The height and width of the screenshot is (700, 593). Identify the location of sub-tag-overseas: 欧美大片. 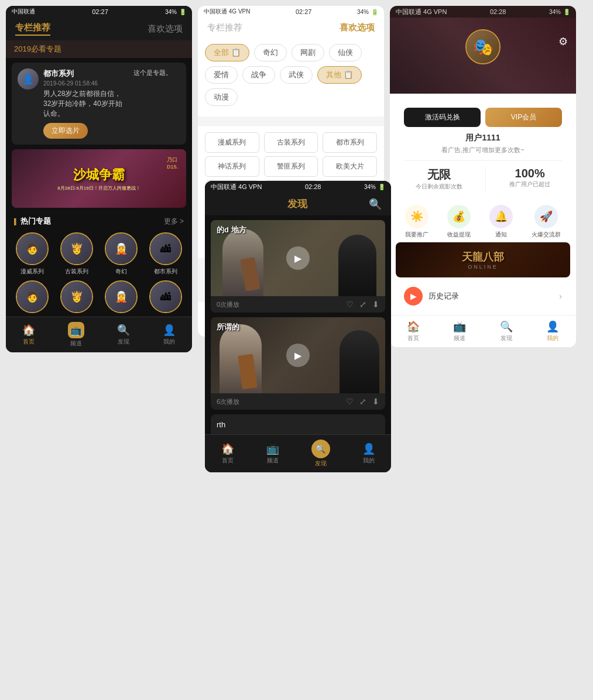
(350, 166).